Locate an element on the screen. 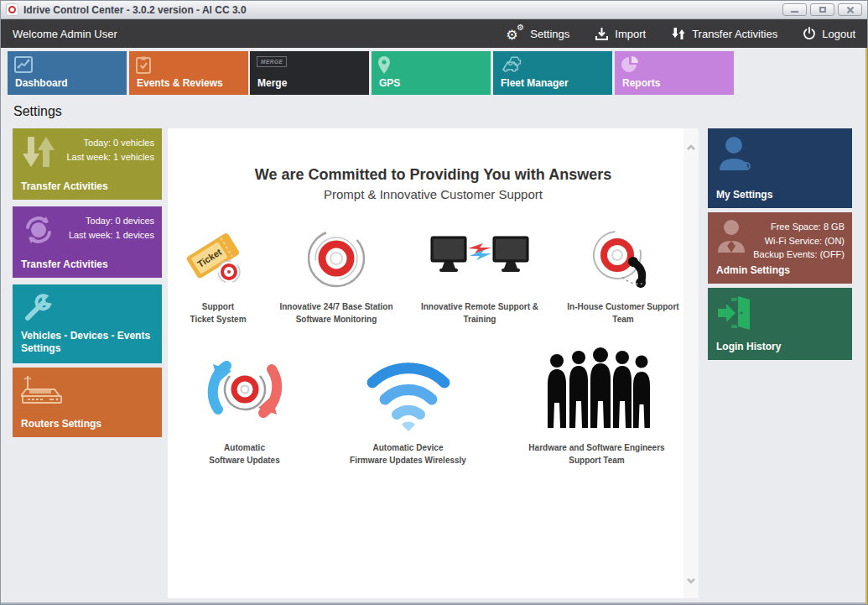  import-menu-label: Import is located at coordinates (631, 34).